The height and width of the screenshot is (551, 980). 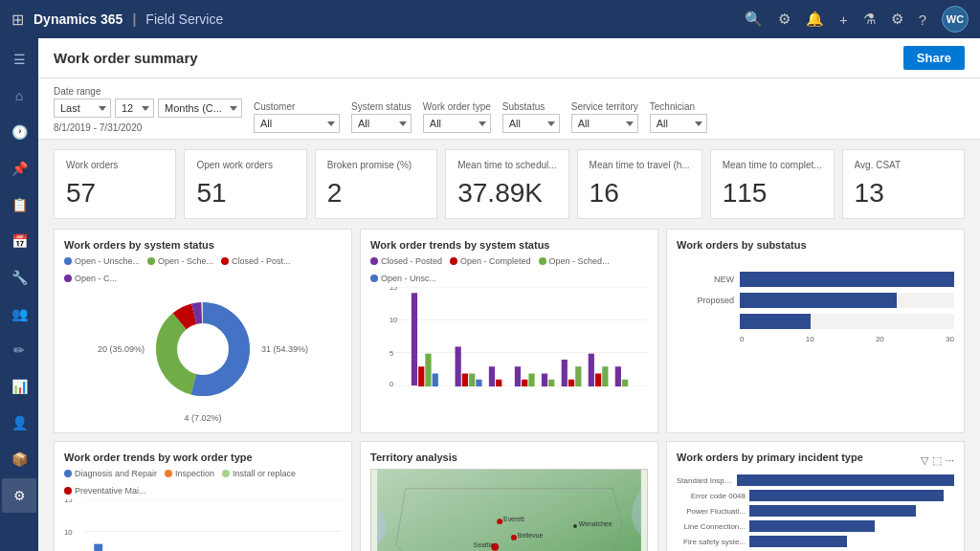 I want to click on filter-system-status: System status All, so click(x=381, y=117).